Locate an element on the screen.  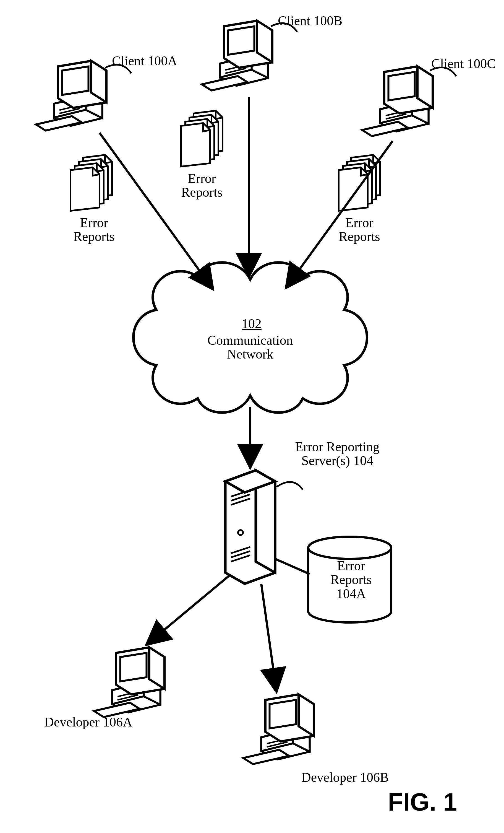
error-reports-b-label: Error Reports is located at coordinates (202, 185).